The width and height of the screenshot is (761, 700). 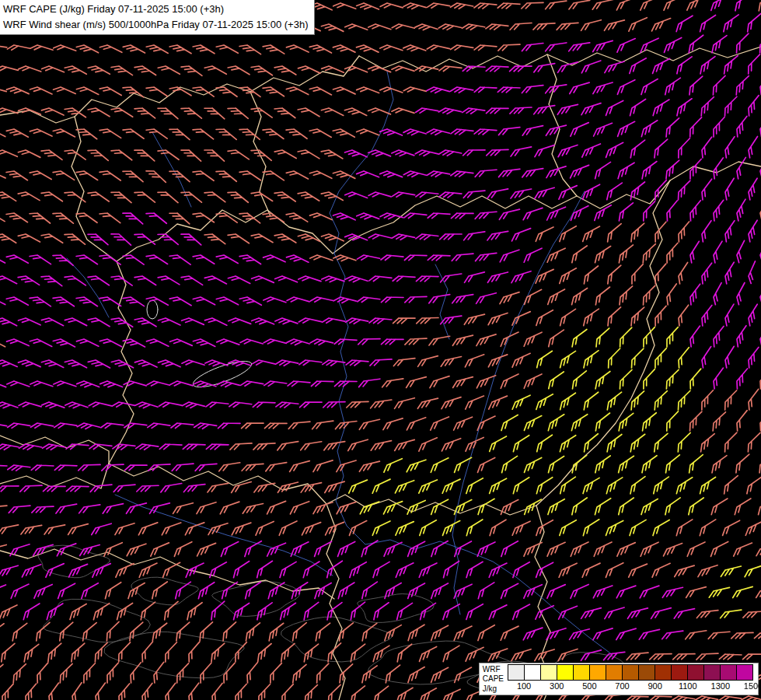 What do you see at coordinates (155, 25) in the screenshot?
I see `title-line-windshear: WRF Wind shear (m/s) 500/1000hPa Friday …` at bounding box center [155, 25].